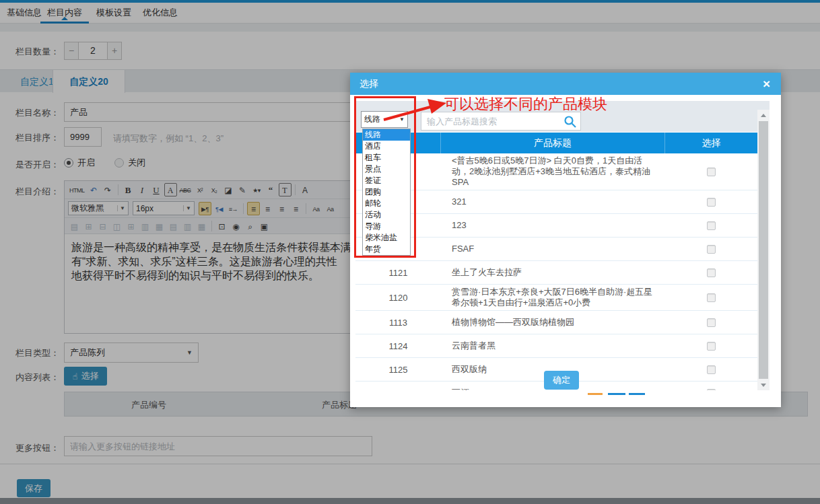 This screenshot has width=820, height=504. Describe the element at coordinates (556, 249) in the screenshot. I see `table-row: FSAF` at that location.